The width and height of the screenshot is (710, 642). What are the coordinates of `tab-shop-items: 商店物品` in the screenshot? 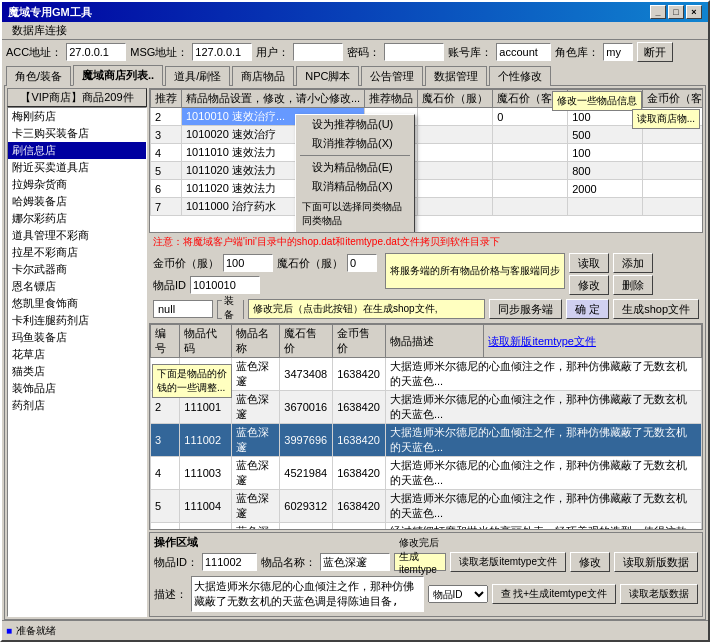 It's located at (263, 76).